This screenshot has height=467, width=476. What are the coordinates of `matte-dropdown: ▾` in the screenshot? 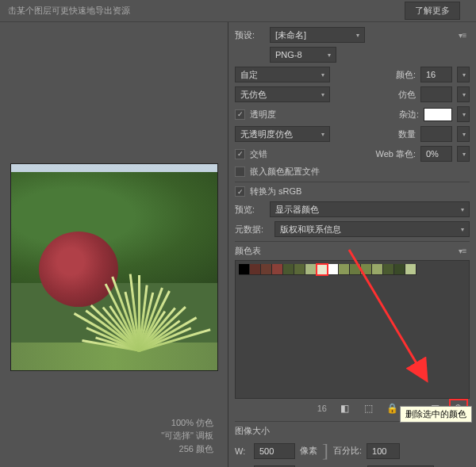 It's located at (463, 114).